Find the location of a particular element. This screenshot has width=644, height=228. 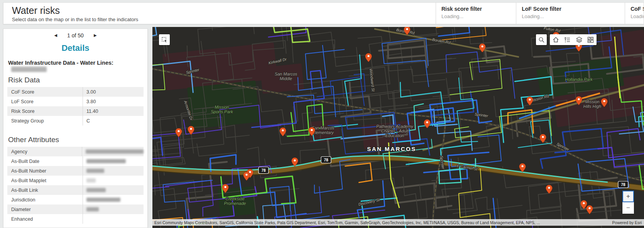

row-label: As-Built Number is located at coordinates (45, 171).